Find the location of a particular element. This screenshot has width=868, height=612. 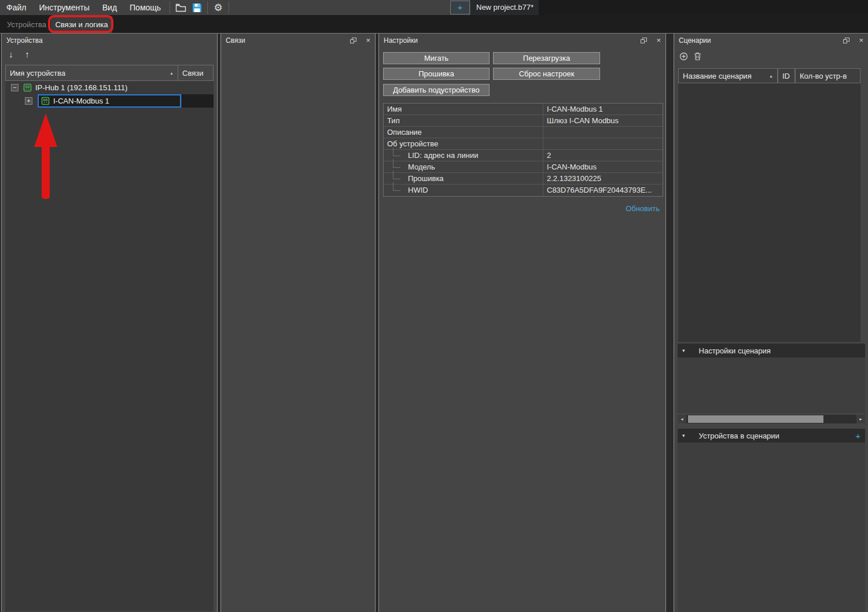

scrollbar-thumb is located at coordinates (756, 419).